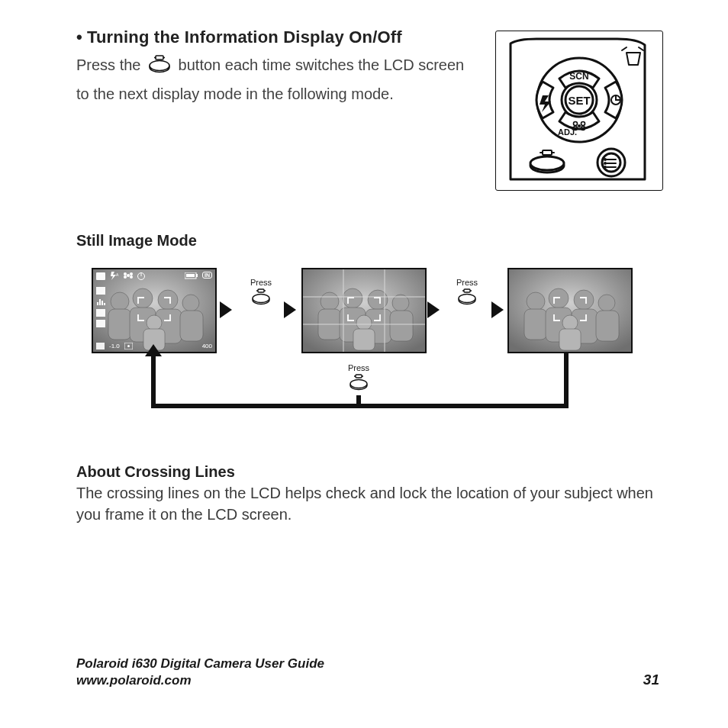 Image resolution: width=728 pixels, height=728 pixels. What do you see at coordinates (580, 101) in the screenshot?
I see `set-label: SET` at bounding box center [580, 101].